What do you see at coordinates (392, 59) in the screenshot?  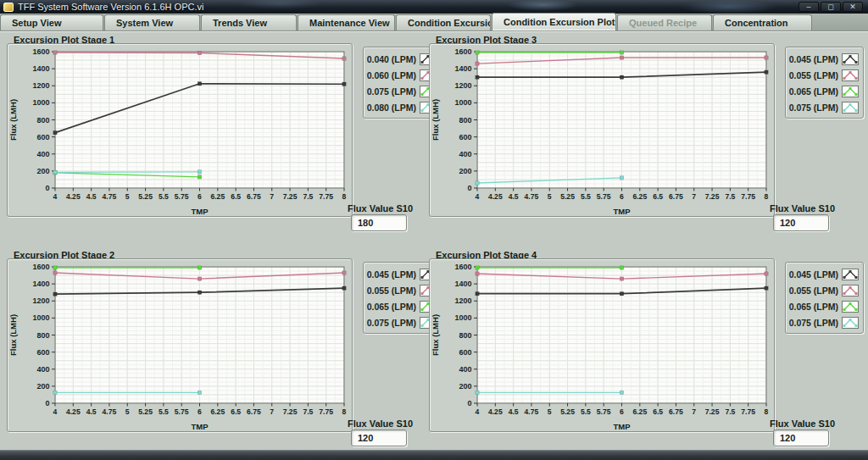 I see `legend-label: 0.040 (LPM)` at bounding box center [392, 59].